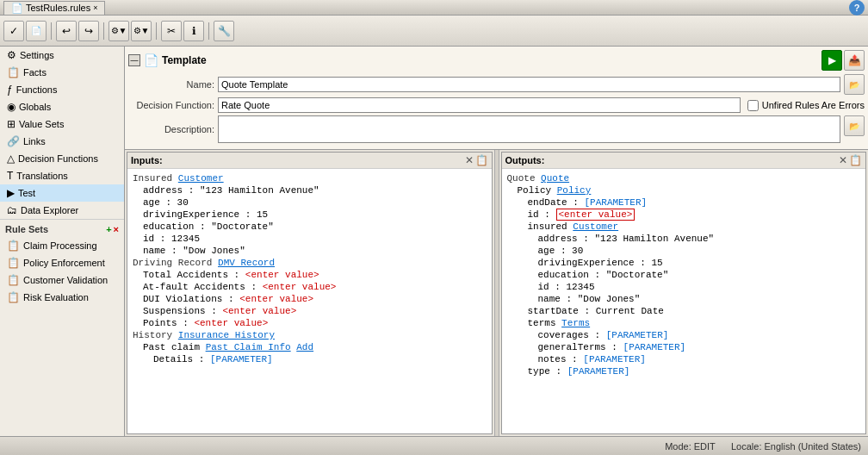 This screenshot has height=455, width=868. Describe the element at coordinates (684, 335) in the screenshot. I see `list-item: coverages : [PARAMETER]` at that location.